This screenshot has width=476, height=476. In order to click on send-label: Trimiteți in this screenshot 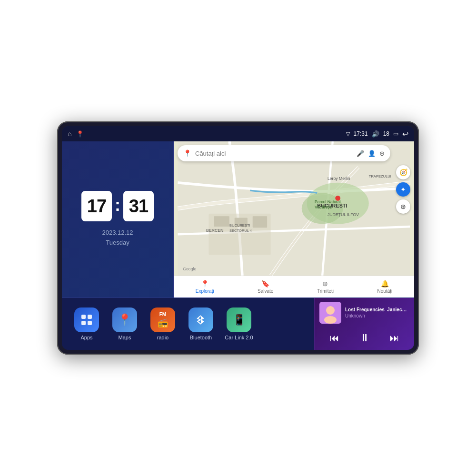, I will do `click(326, 291)`.